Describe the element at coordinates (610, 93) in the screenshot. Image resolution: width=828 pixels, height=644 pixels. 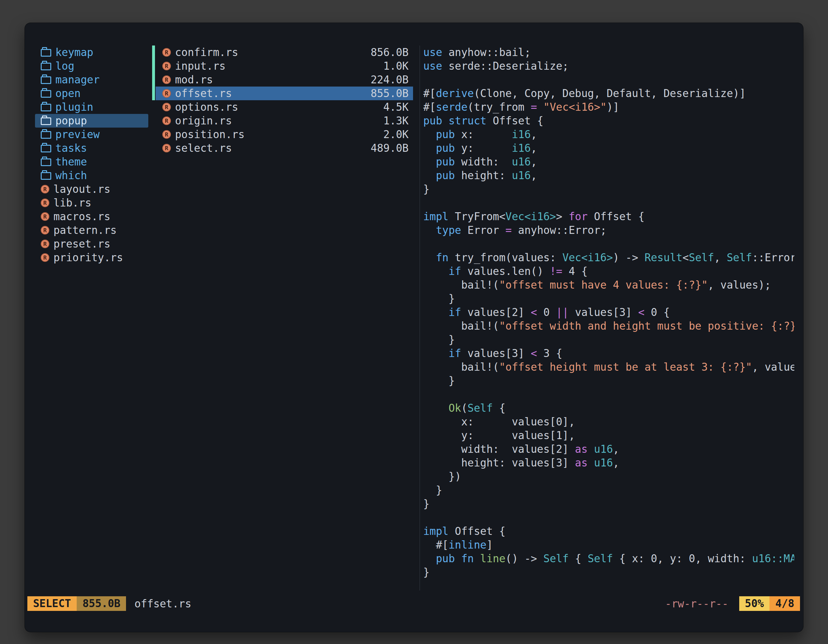
I see `code-token: (Clone, Copy, Debug, Default, Deserializ…` at that location.